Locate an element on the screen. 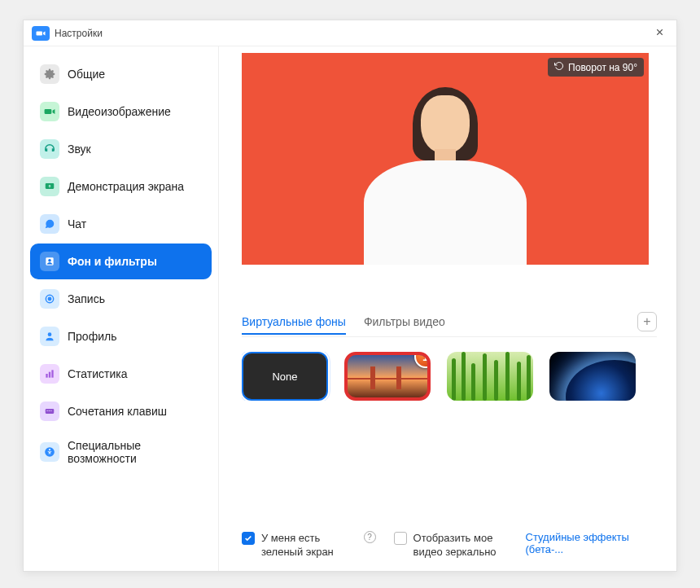 The width and height of the screenshot is (700, 588). sidebar-item-label: Видеоизображение is located at coordinates (119, 112).